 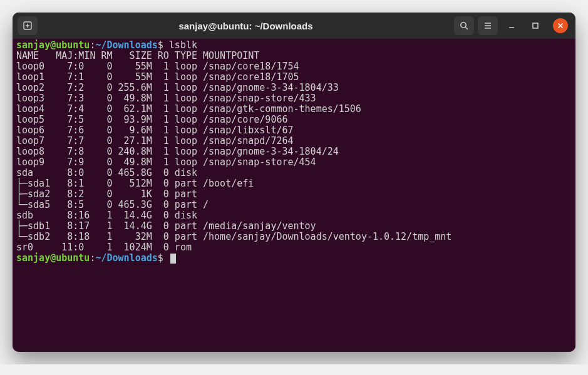 What do you see at coordinates (294, 248) in the screenshot?
I see `lsblk-row: sr0 11:0 1 1024M 0 rom` at bounding box center [294, 248].